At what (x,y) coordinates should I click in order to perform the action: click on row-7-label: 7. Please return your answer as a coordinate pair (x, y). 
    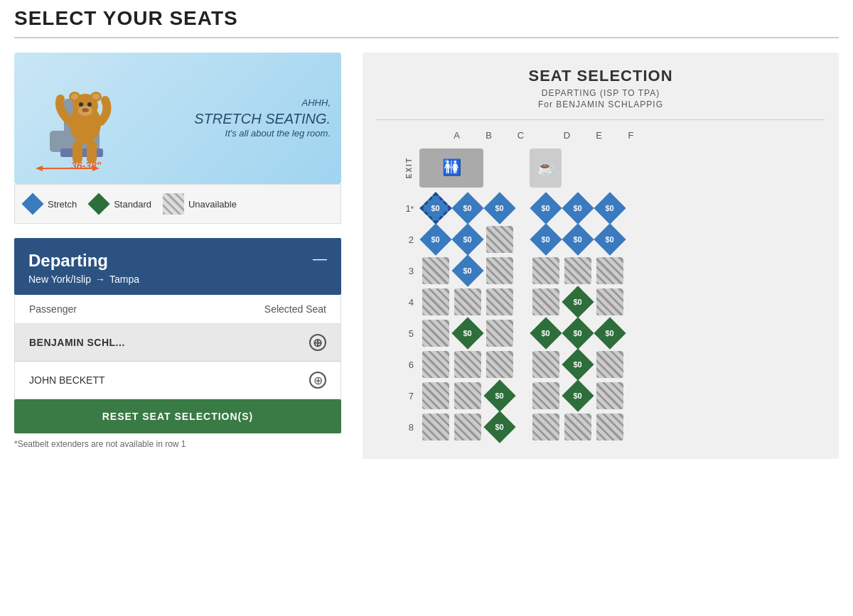
    Looking at the image, I should click on (409, 396).